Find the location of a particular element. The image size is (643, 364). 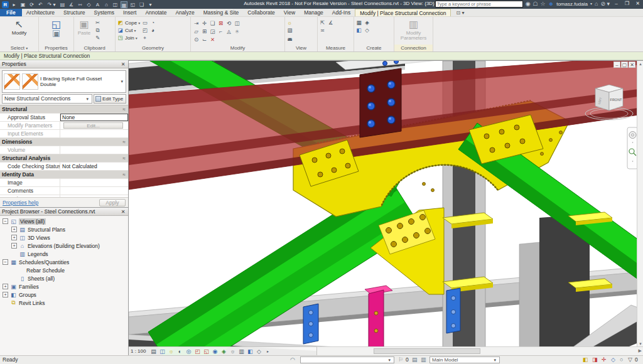

unpin-icon: ⊙ is located at coordinates (196, 40).